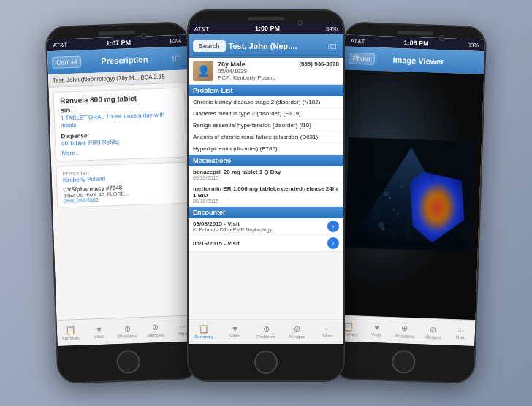 The width and height of the screenshot is (532, 406). What do you see at coordinates (415, 34) in the screenshot?
I see `speaker-right` at bounding box center [415, 34].